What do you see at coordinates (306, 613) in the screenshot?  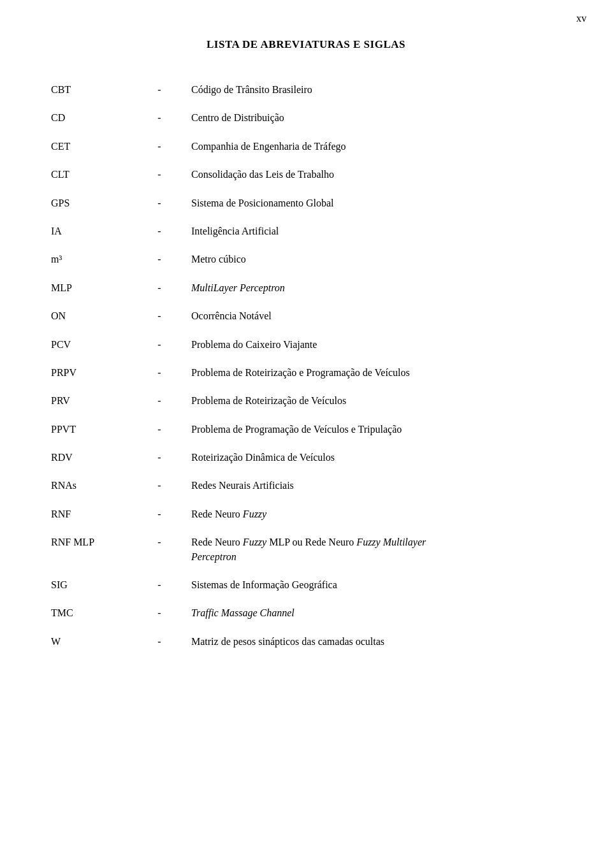 I see `list-item: TMC-Traffic Massage Channel` at bounding box center [306, 613].